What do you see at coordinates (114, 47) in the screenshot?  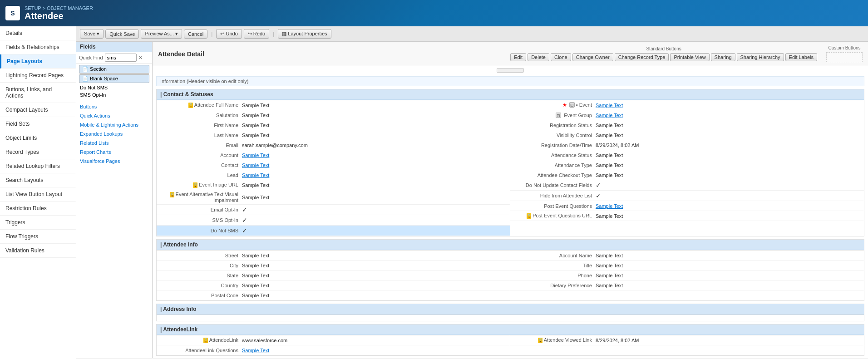 I see `fields-panel-header: Fields` at bounding box center [114, 47].